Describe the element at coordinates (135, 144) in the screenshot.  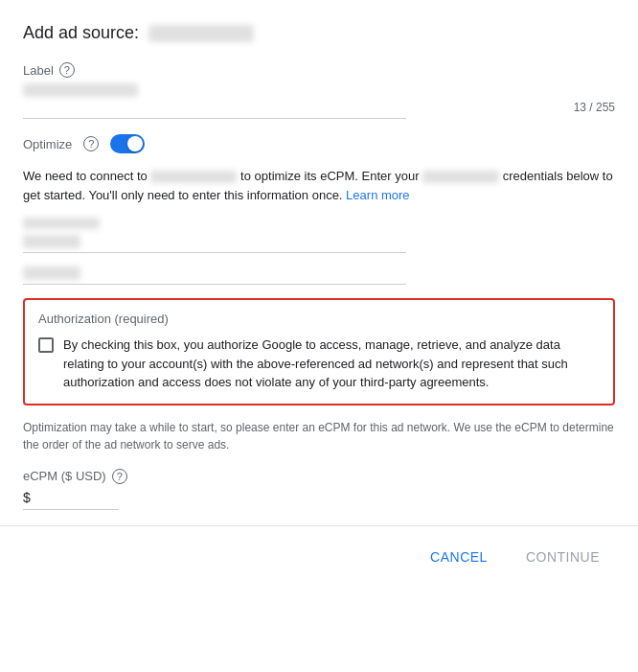
I see `toggle-knob` at that location.